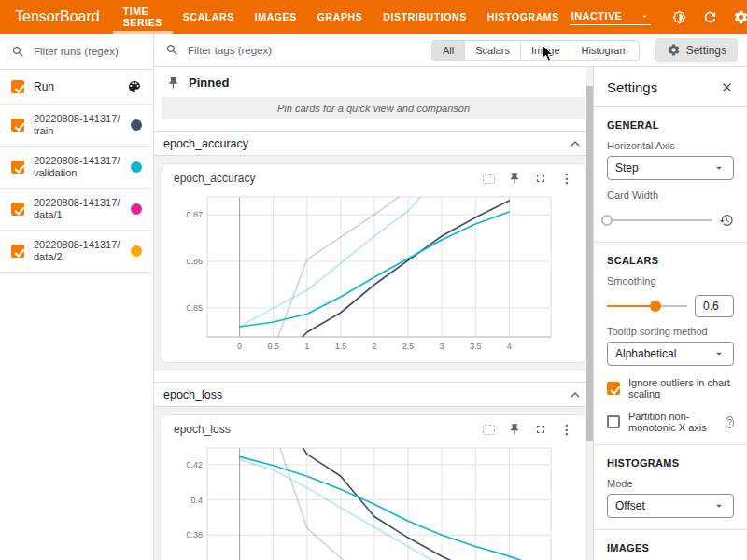 This screenshot has height=560, width=747. What do you see at coordinates (613, 388) in the screenshot?
I see `ignore-outliers-checkbox` at bounding box center [613, 388].